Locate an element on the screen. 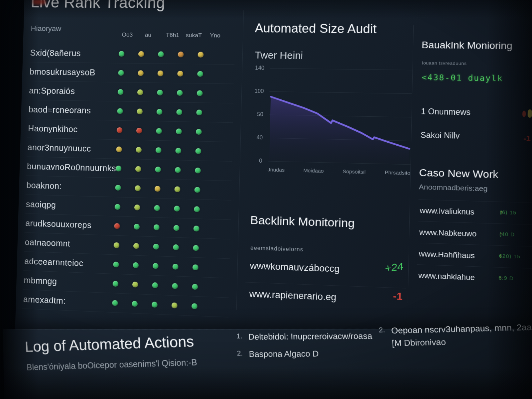 Image resolution: width=532 pixels, height=399 pixels. y-tick: 40 is located at coordinates (259, 138).